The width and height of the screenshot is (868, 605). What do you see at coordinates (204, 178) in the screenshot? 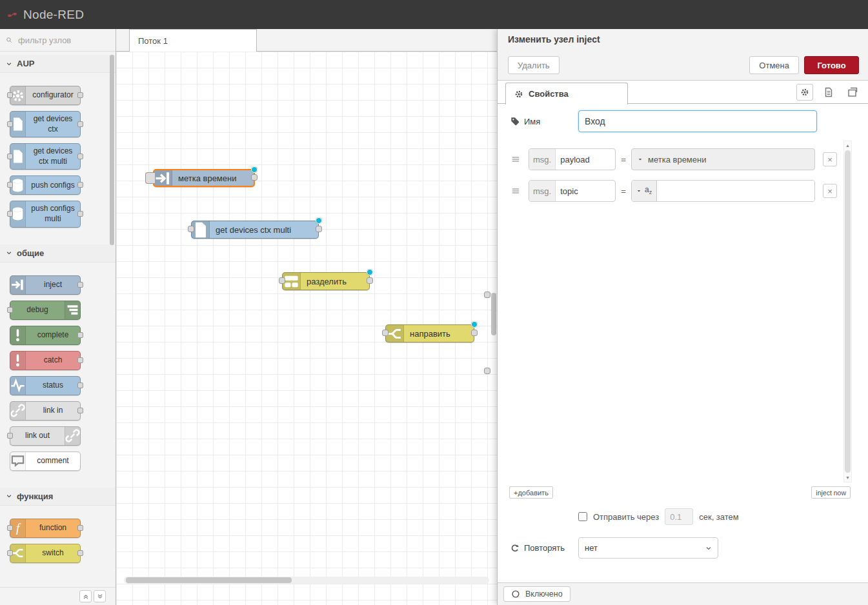
I see `flow-node-метка-времени: метка времени` at bounding box center [204, 178].